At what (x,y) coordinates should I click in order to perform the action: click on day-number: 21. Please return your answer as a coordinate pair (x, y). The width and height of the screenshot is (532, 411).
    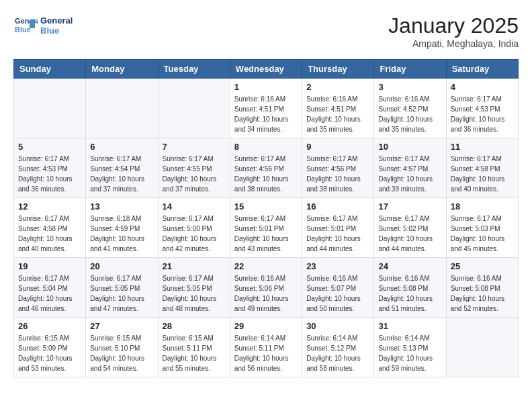
    Looking at the image, I should click on (194, 266).